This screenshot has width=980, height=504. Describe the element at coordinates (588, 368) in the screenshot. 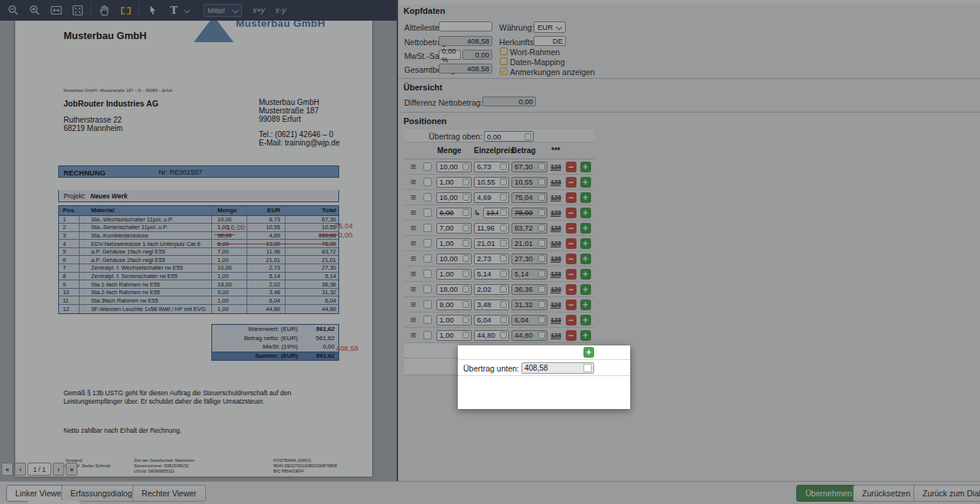

I see `field-checkbox` at that location.